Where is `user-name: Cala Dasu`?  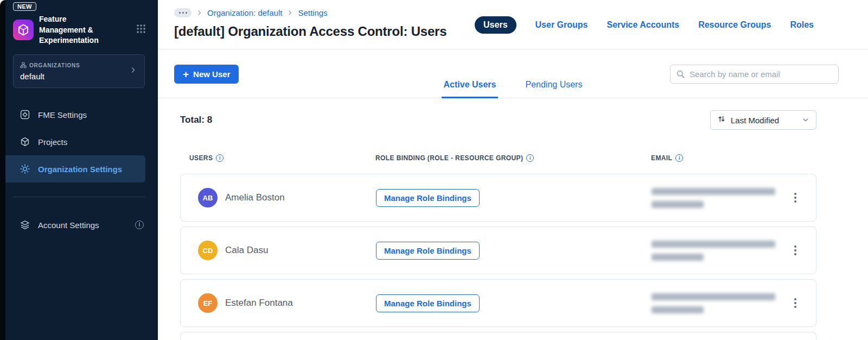
user-name: Cala Dasu is located at coordinates (246, 250).